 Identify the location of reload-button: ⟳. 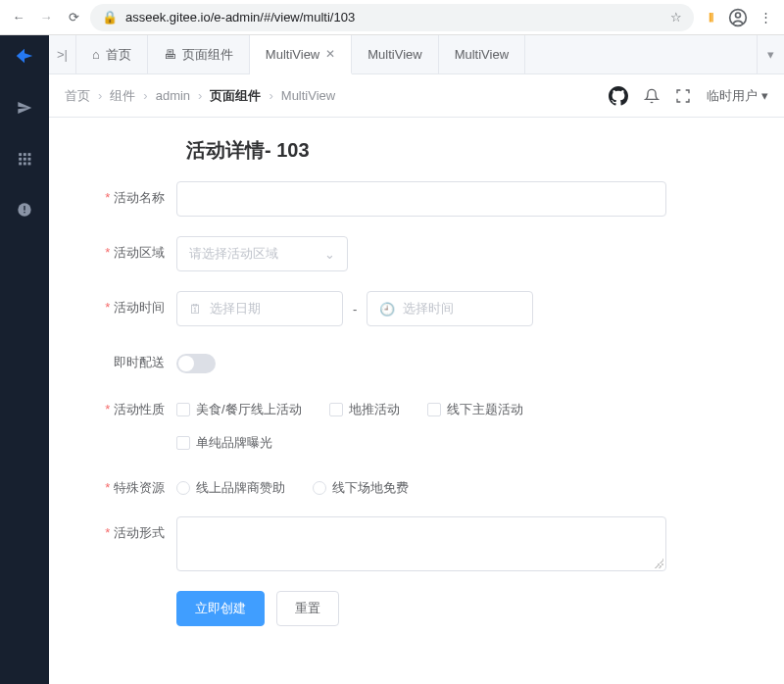
(74, 18).